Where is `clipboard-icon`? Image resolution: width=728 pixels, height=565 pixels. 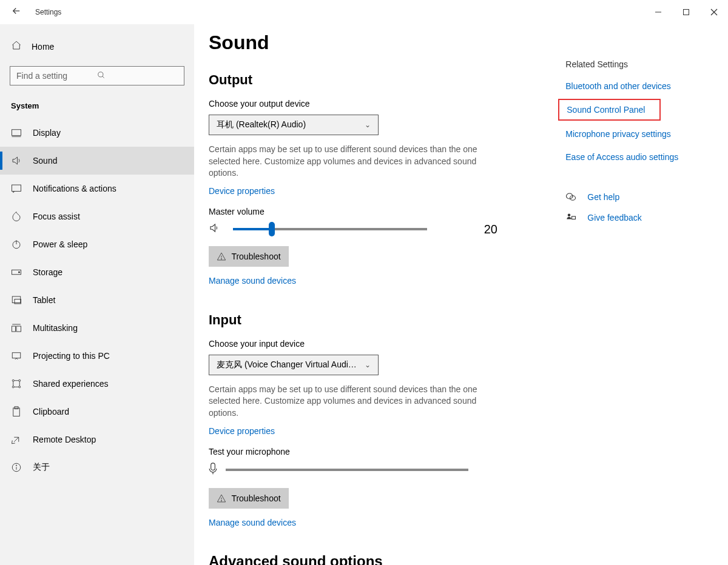 clipboard-icon is located at coordinates (16, 412).